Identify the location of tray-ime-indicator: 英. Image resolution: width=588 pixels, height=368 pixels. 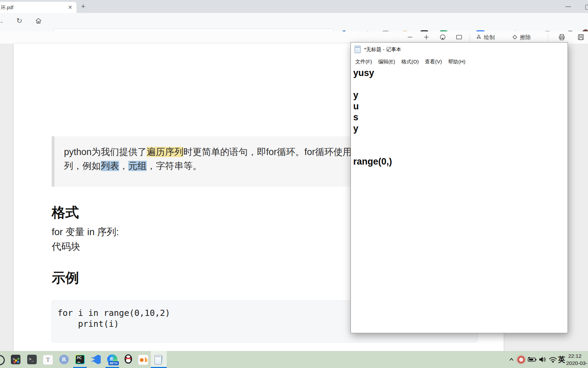
(561, 359).